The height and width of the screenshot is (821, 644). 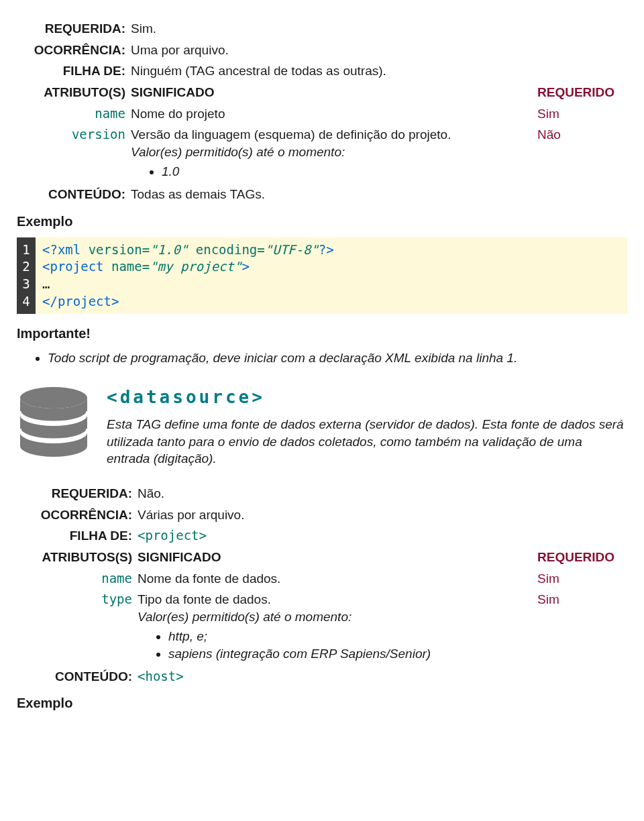 I want to click on important-heading: Importante!, so click(x=322, y=334).